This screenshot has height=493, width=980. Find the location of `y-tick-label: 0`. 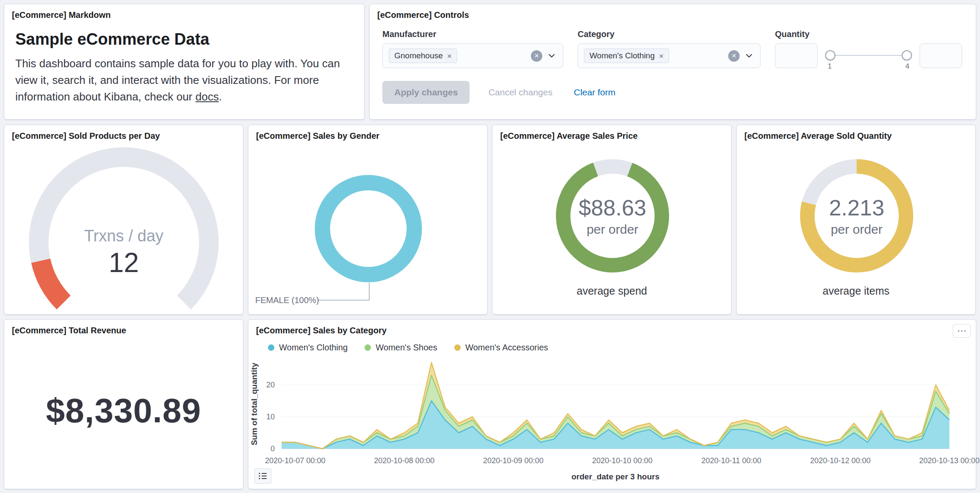

y-tick-label: 0 is located at coordinates (273, 449).